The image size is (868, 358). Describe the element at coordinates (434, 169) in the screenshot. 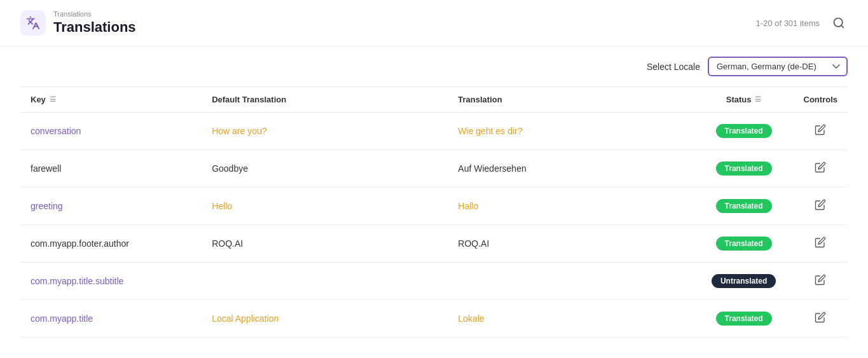

I see `table-row: farewellGoodbyeAuf WiedersehenTranslated` at that location.